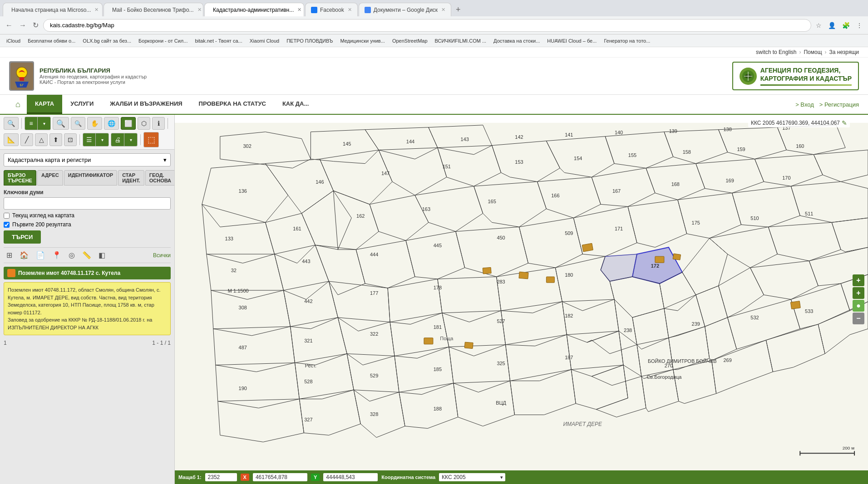 The image size is (868, 484). What do you see at coordinates (6, 225) in the screenshot?
I see `purvi-200-checkbox` at bounding box center [6, 225].